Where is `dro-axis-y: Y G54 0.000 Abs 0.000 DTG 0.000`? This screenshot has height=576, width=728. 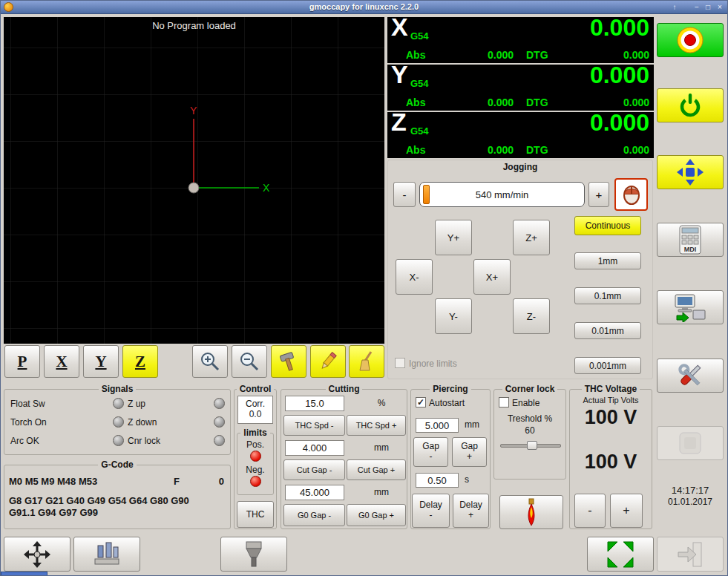 dro-axis-y: Y G54 0.000 Abs 0.000 DTG 0.000 is located at coordinates (521, 88).